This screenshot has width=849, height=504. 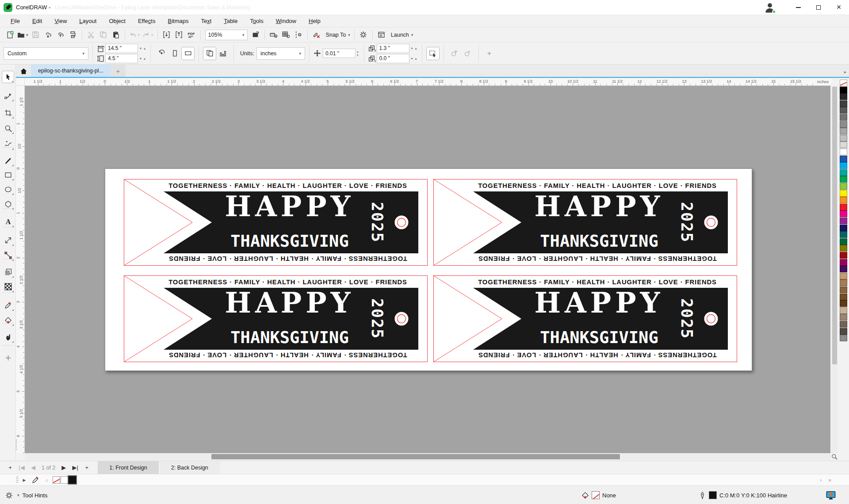 What do you see at coordinates (22, 468) in the screenshot?
I see `first-page-button: |◀` at bounding box center [22, 468].